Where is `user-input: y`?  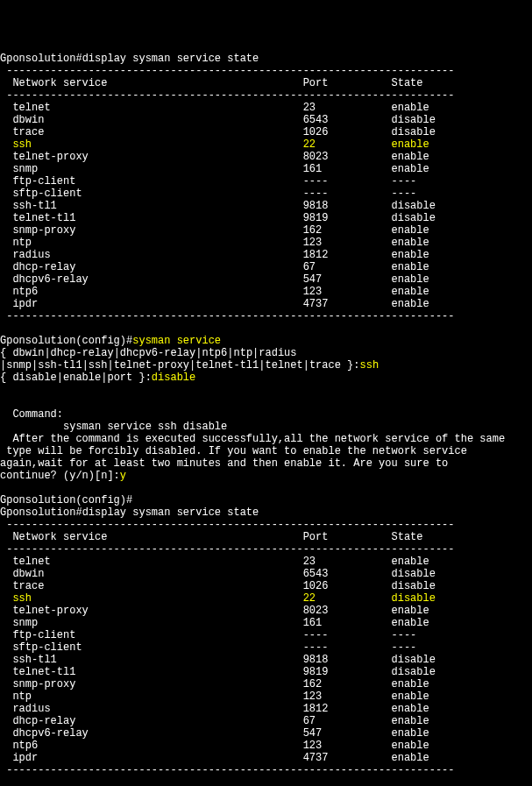
user-input: y is located at coordinates (123, 476).